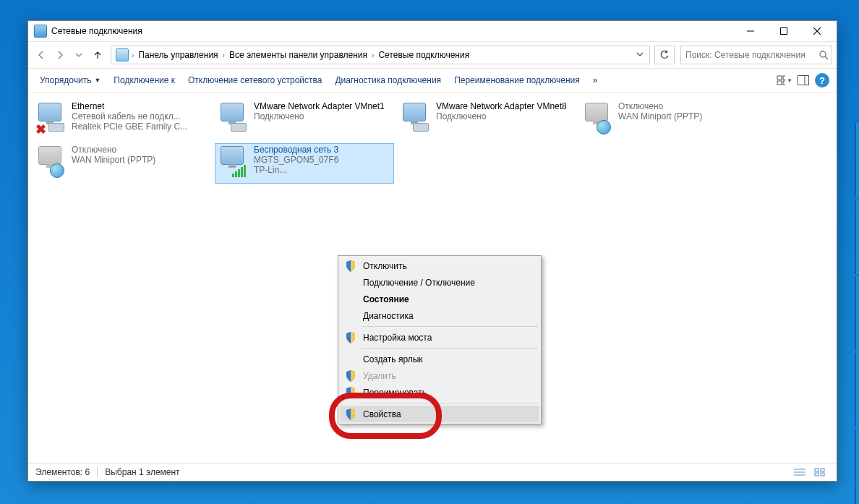 This screenshot has width=859, height=504. I want to click on up-button, so click(98, 55).